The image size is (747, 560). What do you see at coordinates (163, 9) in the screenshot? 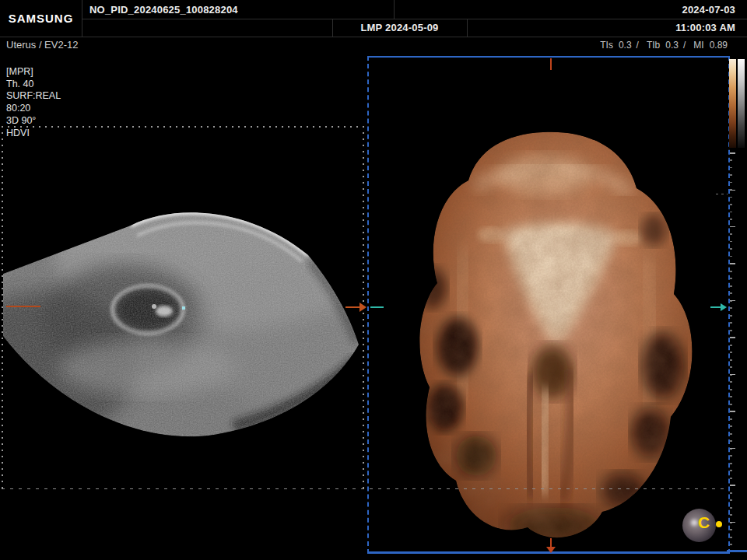
I see `patient-id: NO_PID_20240625_100828204` at bounding box center [163, 9].